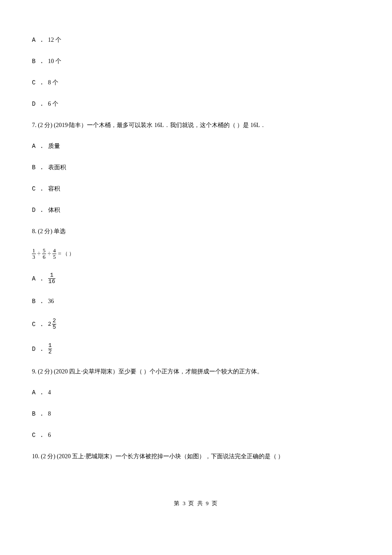 This screenshot has height=555, width=392. What do you see at coordinates (196, 104) in the screenshot?
I see `q6-option-d: D . 6 个` at bounding box center [196, 104].